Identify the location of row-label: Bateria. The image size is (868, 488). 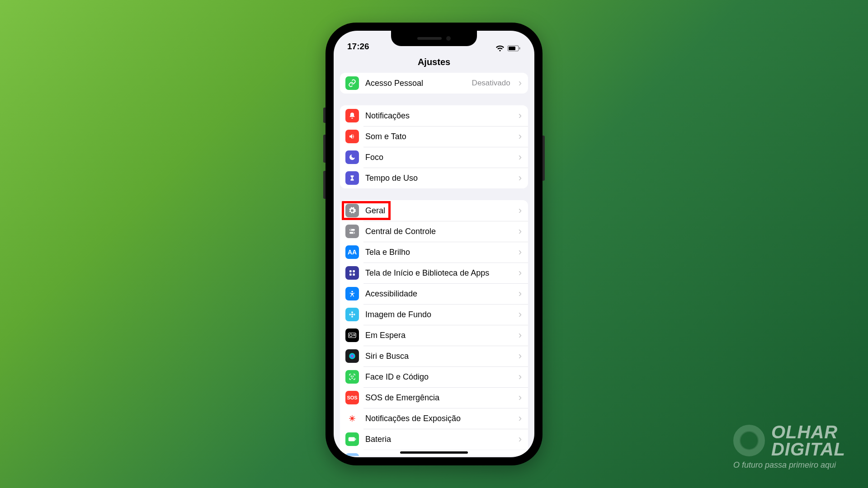
(439, 439).